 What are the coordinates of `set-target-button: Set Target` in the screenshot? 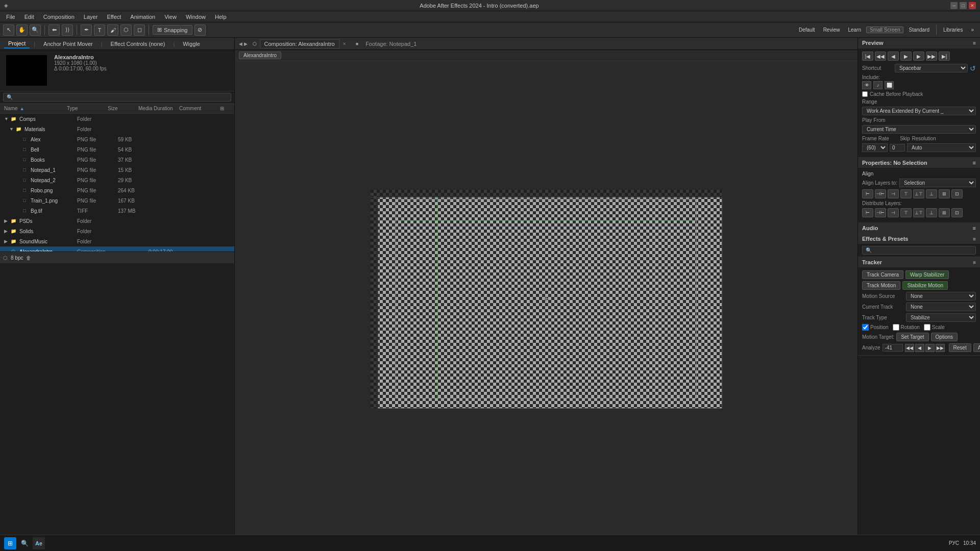 It's located at (913, 337).